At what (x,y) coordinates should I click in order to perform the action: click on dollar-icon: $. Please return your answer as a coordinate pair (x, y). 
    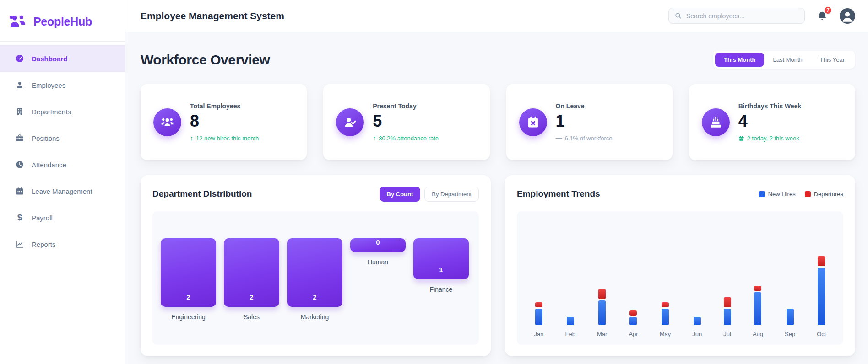
    Looking at the image, I should click on (20, 218).